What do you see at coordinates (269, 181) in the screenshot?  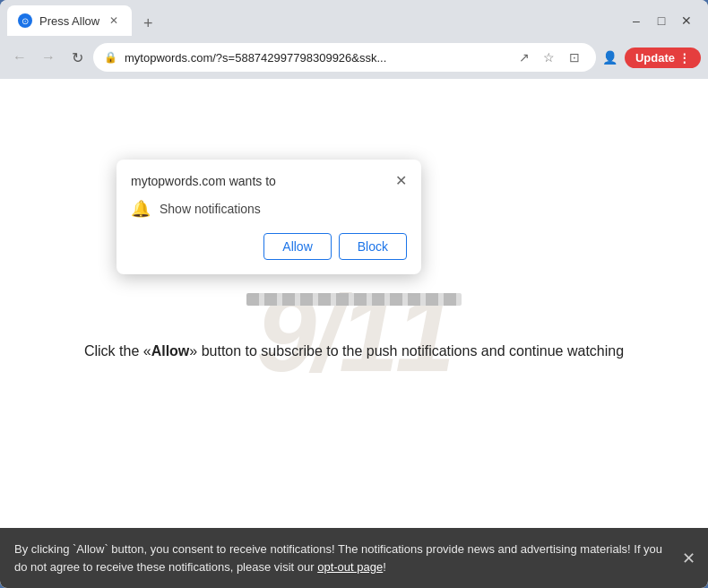 I see `popup-header: mytopwords.com wants to ✕` at bounding box center [269, 181].